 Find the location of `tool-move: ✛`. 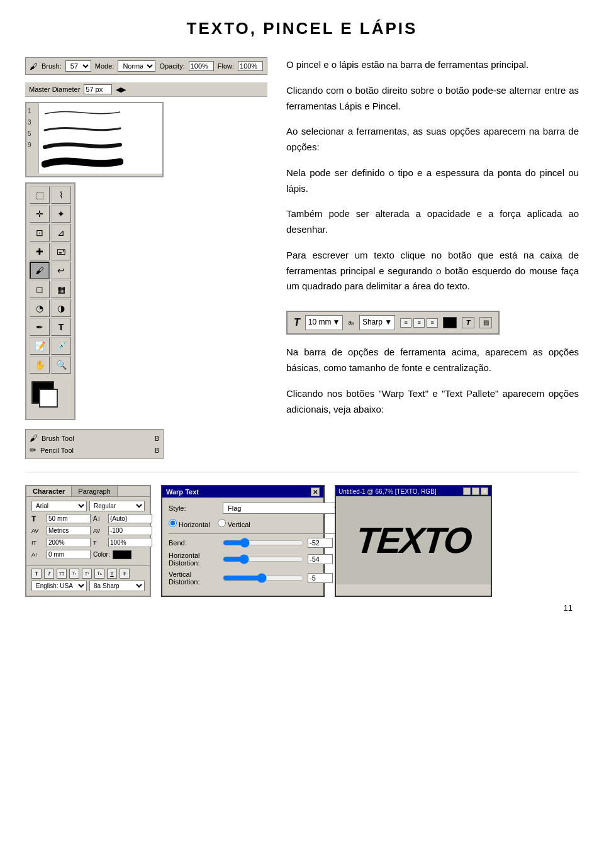

tool-move: ✛ is located at coordinates (40, 214).